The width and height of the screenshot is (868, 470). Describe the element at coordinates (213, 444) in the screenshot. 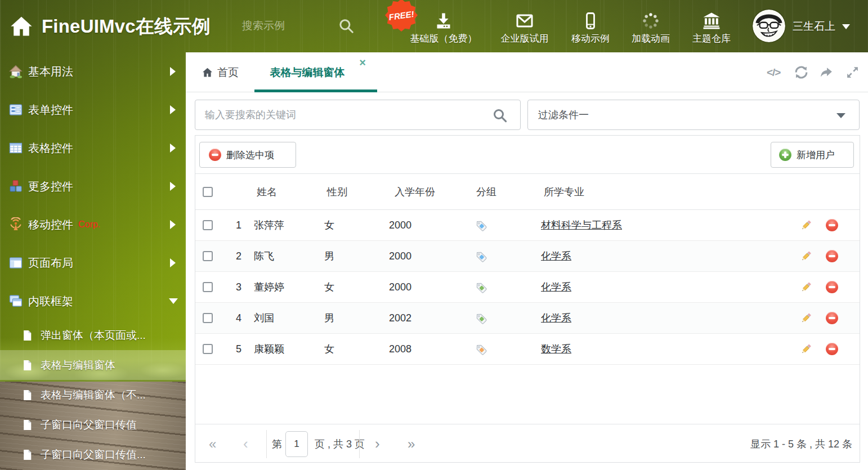

I see `first-page-button: «` at that location.